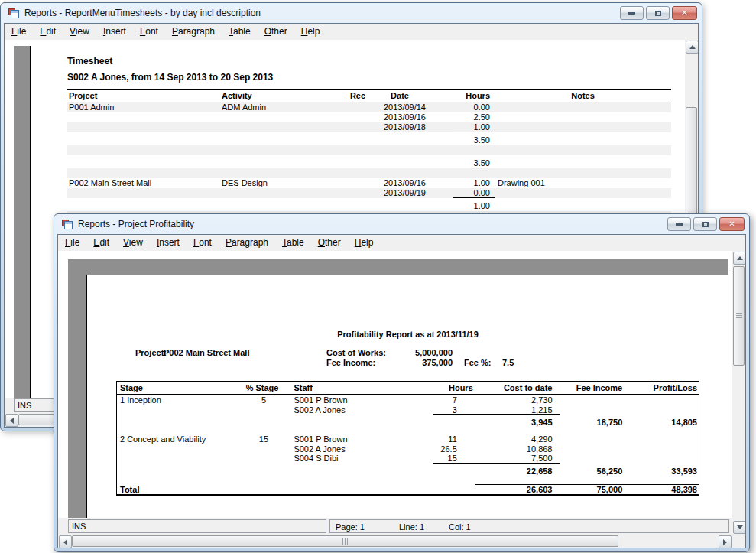 This screenshot has height=553, width=756. Describe the element at coordinates (684, 13) in the screenshot. I see `close-icon: ✕` at that location.